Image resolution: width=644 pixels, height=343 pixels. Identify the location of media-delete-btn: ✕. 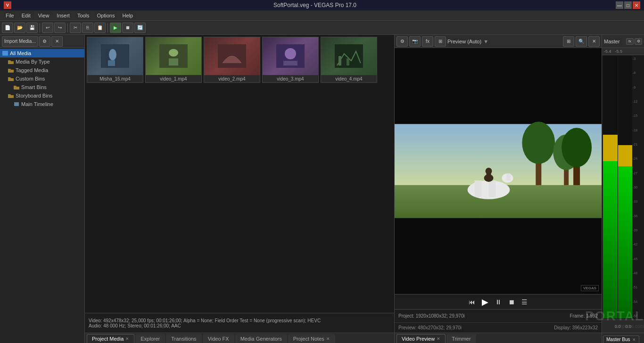
(57, 41).